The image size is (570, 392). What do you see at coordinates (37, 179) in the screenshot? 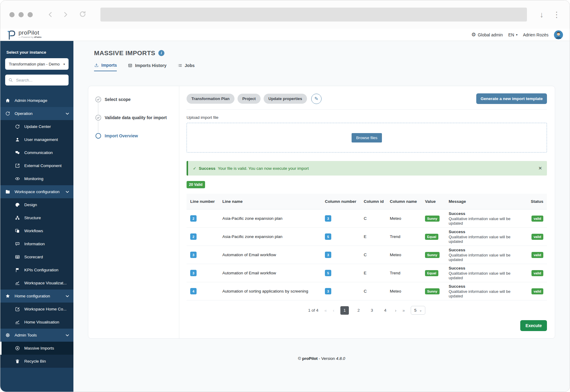
I see `sidebar-item-monitoring: Monitoring` at bounding box center [37, 179].